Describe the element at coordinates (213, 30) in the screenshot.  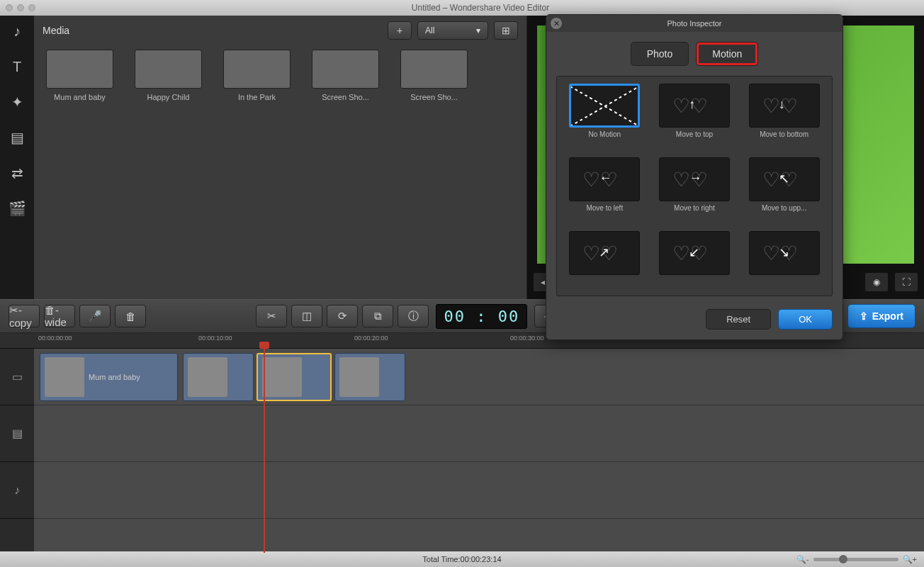
I see `media-label: Media` at that location.